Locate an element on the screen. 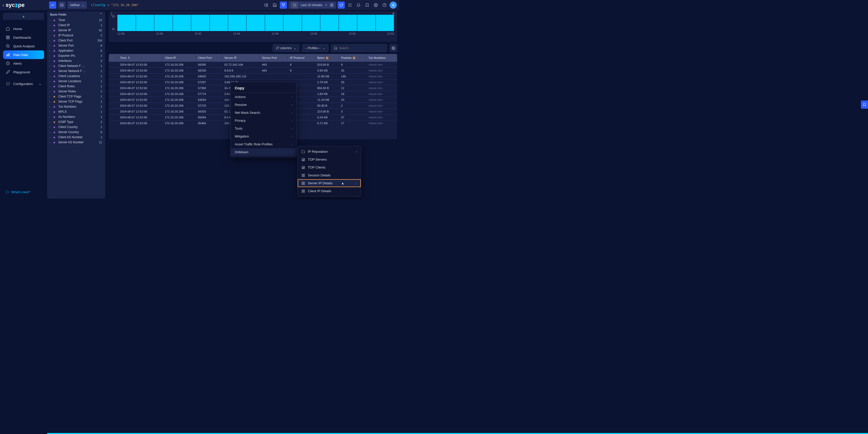  close-icon: ✕ is located at coordinates (326, 5).